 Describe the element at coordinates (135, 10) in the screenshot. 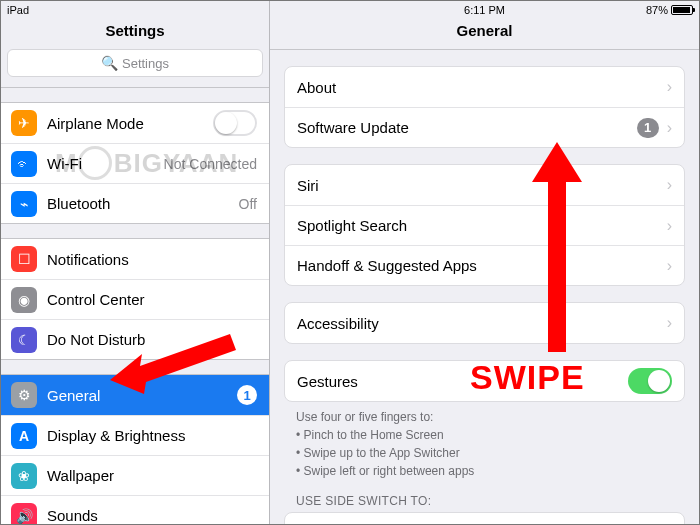

I see `status-bar-left: iPad` at that location.